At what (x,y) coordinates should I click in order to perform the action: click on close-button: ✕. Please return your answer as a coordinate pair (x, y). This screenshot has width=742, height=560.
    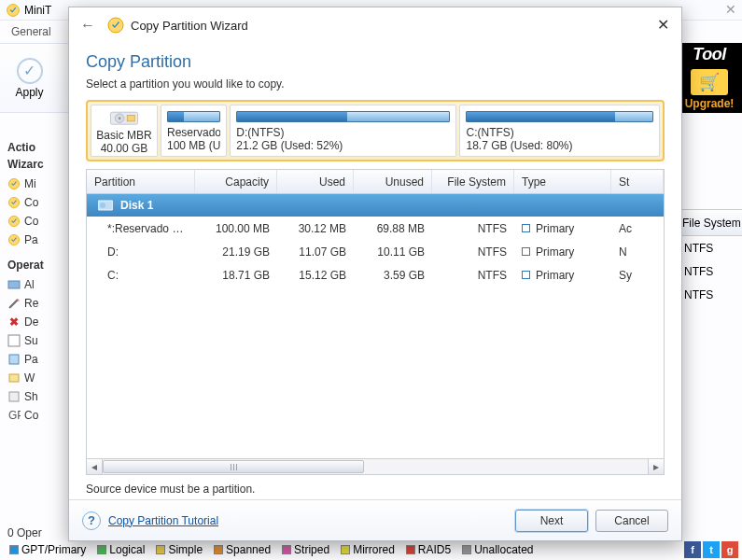
    Looking at the image, I should click on (663, 24).